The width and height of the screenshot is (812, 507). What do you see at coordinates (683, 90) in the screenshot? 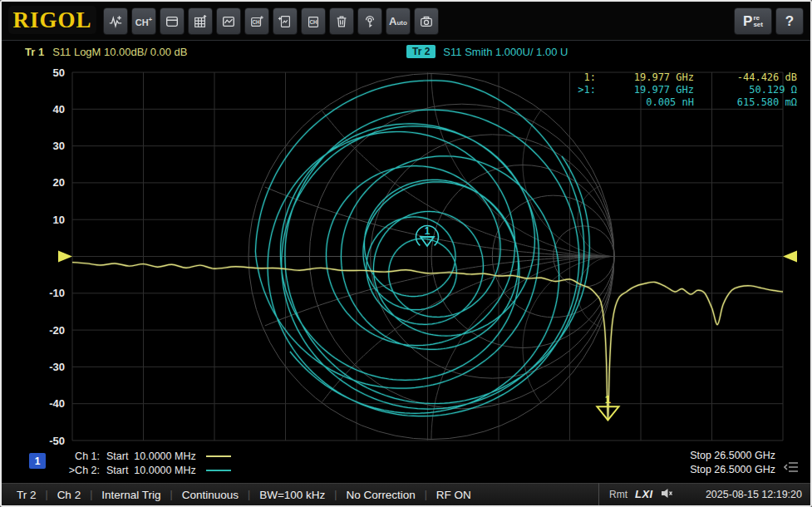
I see `marker-readout: 1:19.977 GHz-44.426 dB >1:19.977 GHz50.1…` at bounding box center [683, 90].